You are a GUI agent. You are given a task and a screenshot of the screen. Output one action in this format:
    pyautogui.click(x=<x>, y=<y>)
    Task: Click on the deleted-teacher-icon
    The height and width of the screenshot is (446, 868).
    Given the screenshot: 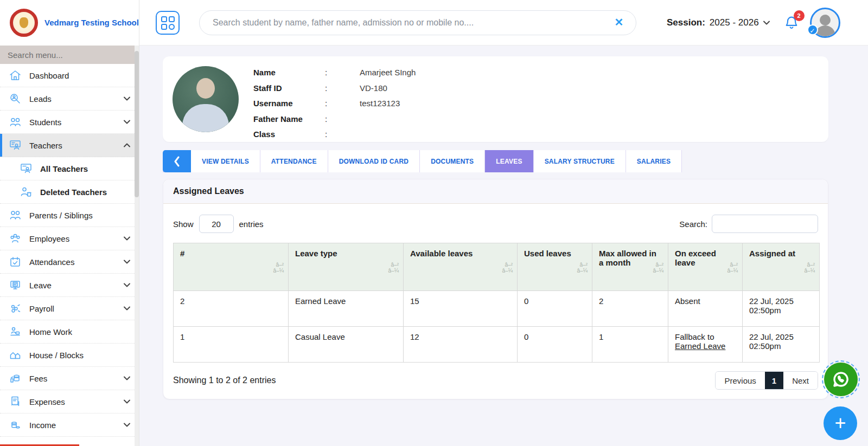 What is the action you would take?
    pyautogui.click(x=26, y=192)
    